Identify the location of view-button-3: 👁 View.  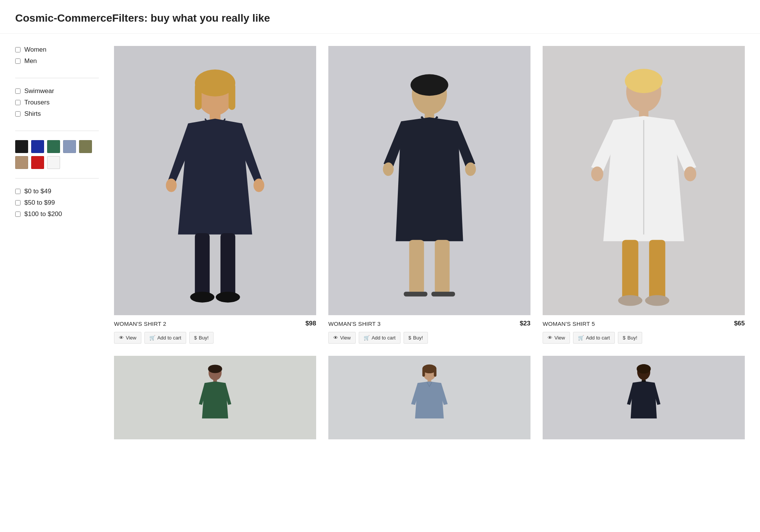
(556, 338).